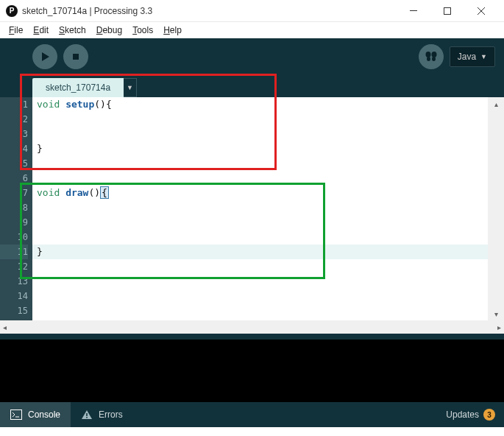 The image size is (504, 436). Describe the element at coordinates (14, 164) in the screenshot. I see `line-number: 5` at that location.